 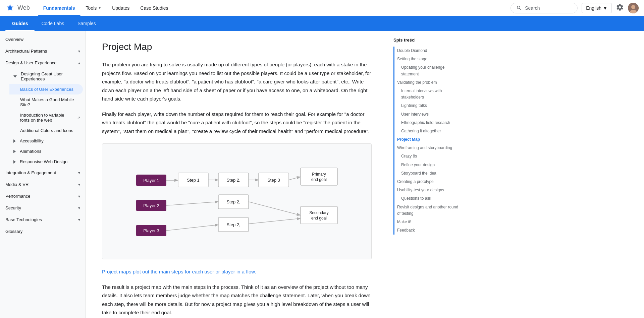 I want to click on toc-questions: Questions to ask, so click(x=428, y=198).